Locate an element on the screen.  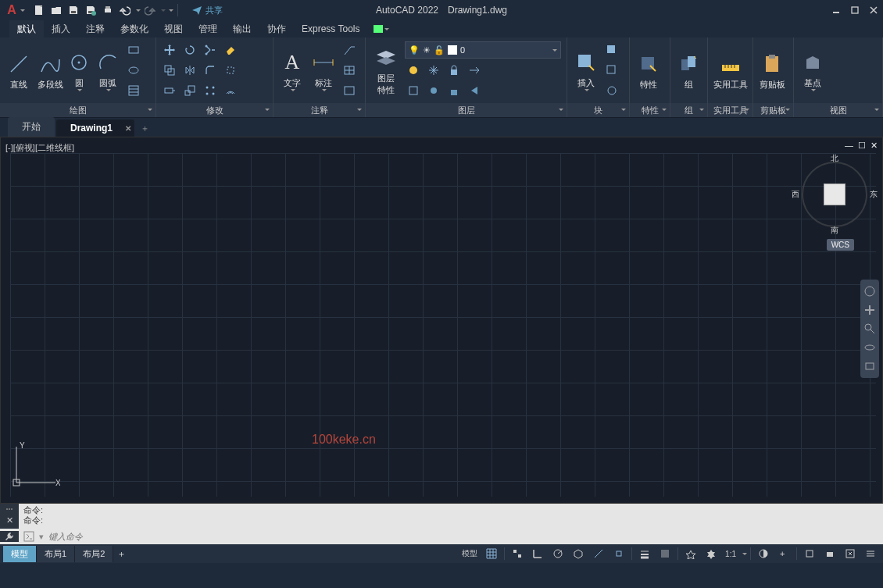
copy-icon is located at coordinates (170, 70).